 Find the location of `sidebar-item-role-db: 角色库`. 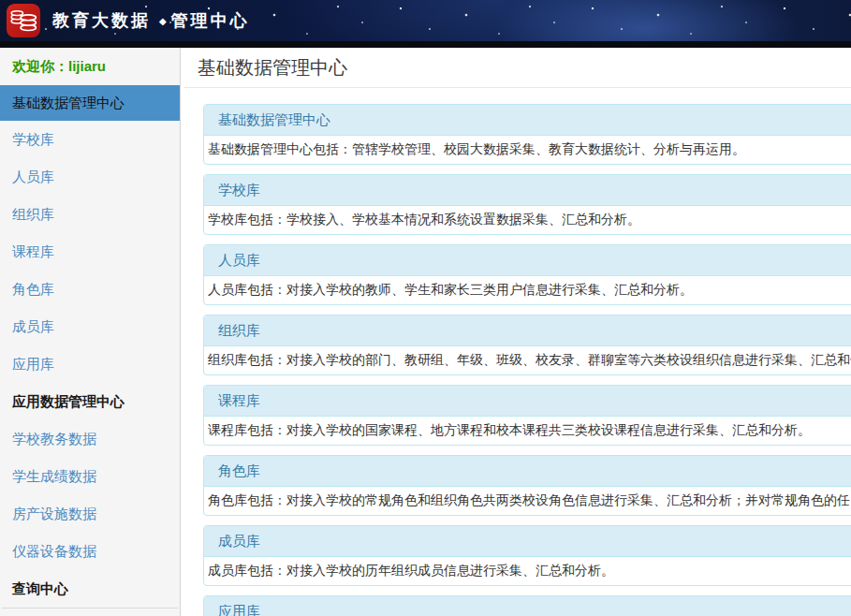

sidebar-item-role-db: 角色库 is located at coordinates (90, 289).